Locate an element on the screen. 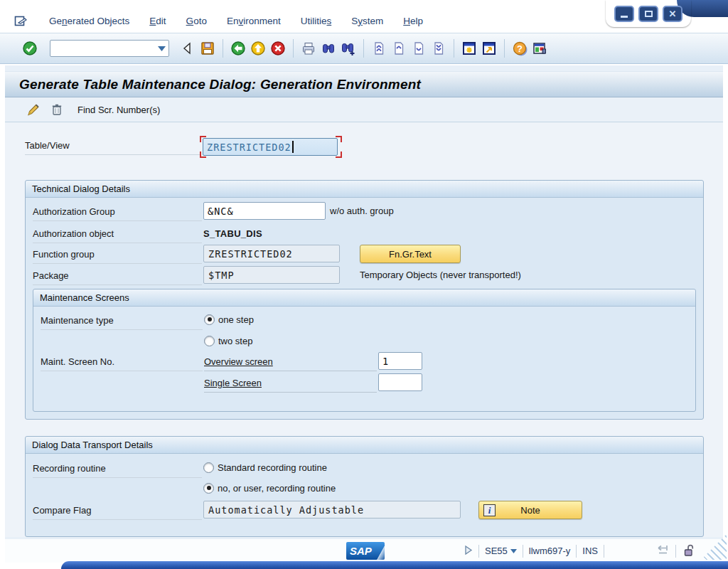 This screenshot has height=569, width=728. compare-flag-field: Automatically Adjustable is located at coordinates (332, 509).